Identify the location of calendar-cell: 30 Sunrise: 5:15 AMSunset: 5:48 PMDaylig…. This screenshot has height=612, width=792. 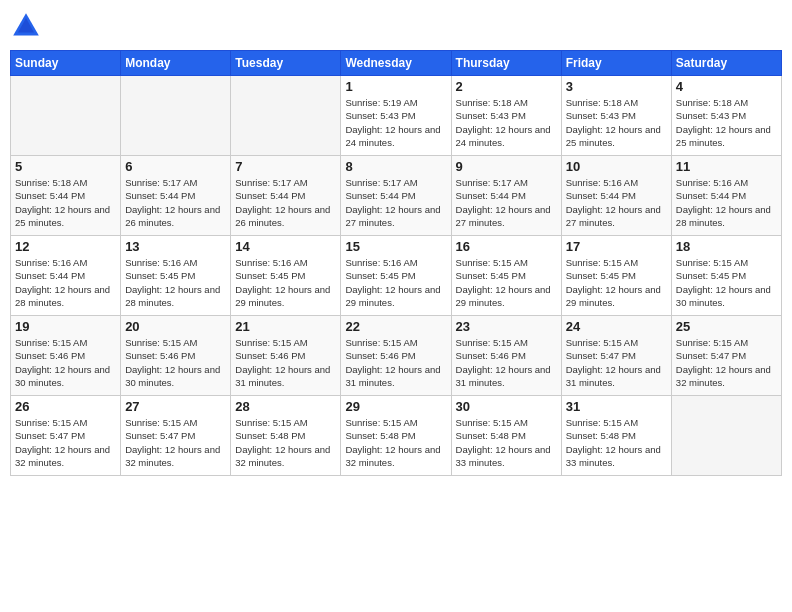
(506, 436).